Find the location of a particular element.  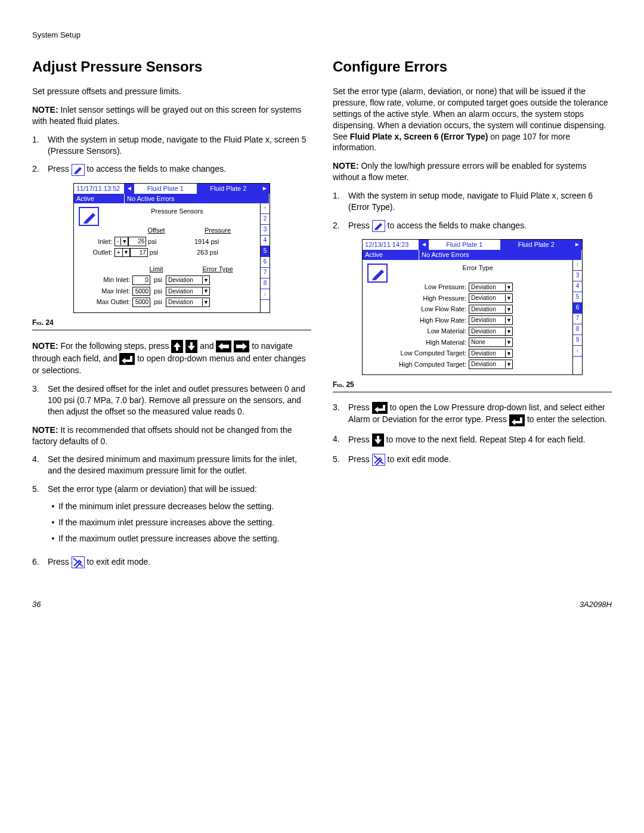

inlet-offset-input: 26 is located at coordinates (137, 241).